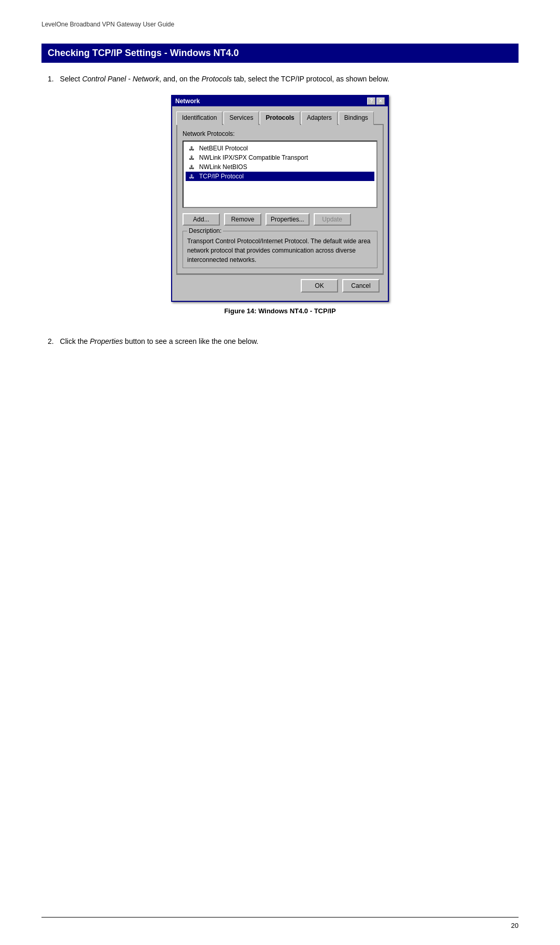 The height and width of the screenshot is (945, 560). What do you see at coordinates (223, 167) in the screenshot?
I see `protocol-name: NWLink NetBIOS` at bounding box center [223, 167].